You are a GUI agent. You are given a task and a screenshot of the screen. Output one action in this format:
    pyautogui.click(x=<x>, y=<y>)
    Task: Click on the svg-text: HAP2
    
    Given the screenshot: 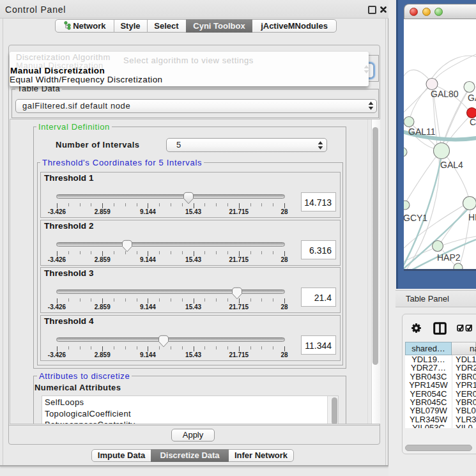 What is the action you would take?
    pyautogui.click(x=449, y=257)
    